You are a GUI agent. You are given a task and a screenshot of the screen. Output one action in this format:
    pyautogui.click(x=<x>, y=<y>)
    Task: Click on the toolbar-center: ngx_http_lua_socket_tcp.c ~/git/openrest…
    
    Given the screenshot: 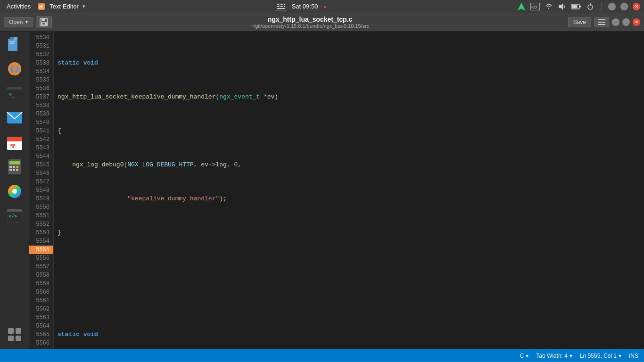 What is the action you would take?
    pyautogui.click(x=310, y=22)
    